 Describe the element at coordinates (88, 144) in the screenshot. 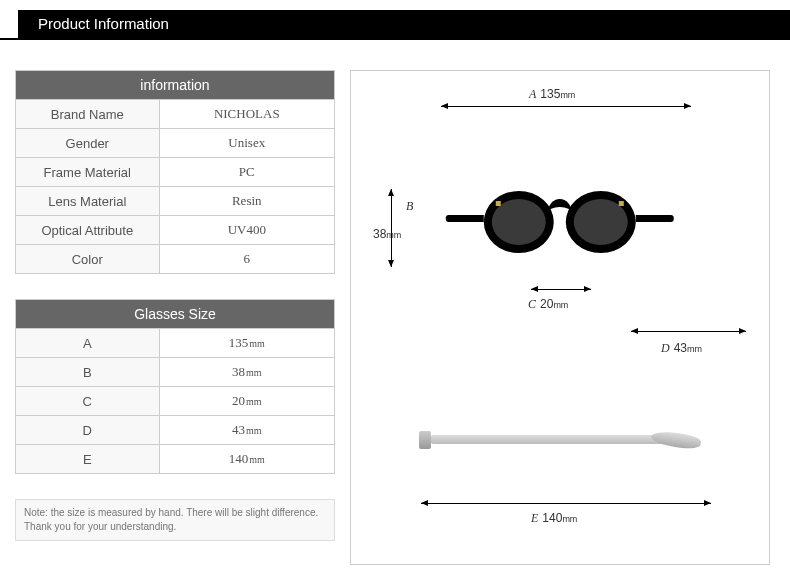

I see `info-label: Gender` at that location.